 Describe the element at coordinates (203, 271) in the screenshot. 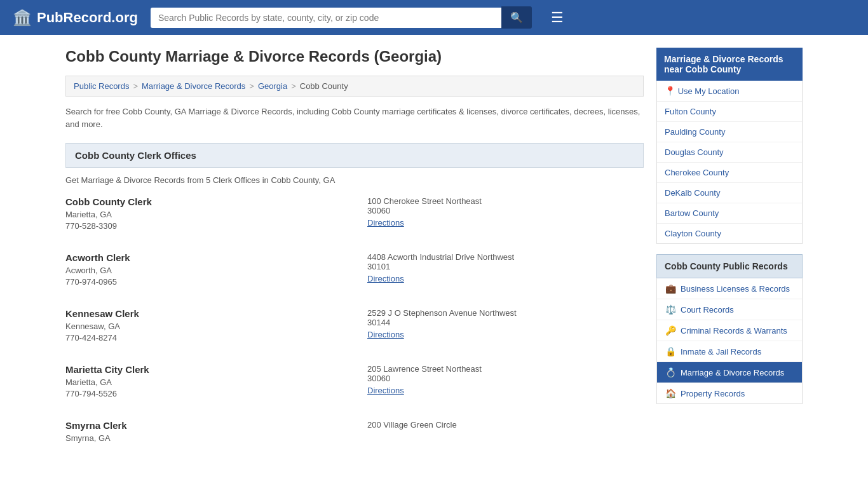

I see `clerk-location-1: Acworth, GA` at that location.